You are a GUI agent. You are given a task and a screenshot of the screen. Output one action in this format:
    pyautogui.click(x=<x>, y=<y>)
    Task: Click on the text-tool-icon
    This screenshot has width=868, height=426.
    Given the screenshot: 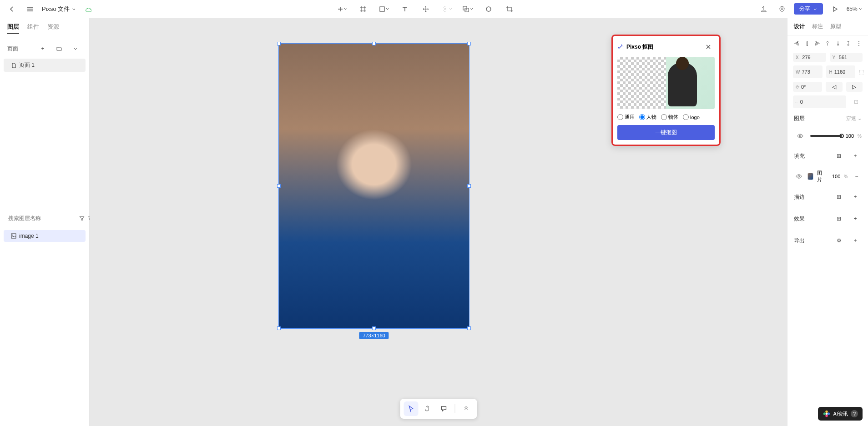 What is the action you would take?
    pyautogui.click(x=405, y=9)
    